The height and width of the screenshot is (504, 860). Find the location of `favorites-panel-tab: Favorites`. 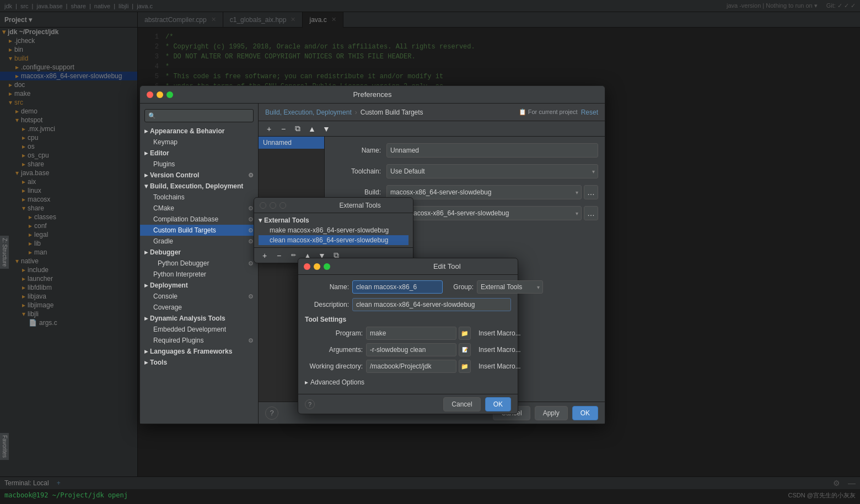

favorites-panel-tab: Favorites is located at coordinates (4, 446).